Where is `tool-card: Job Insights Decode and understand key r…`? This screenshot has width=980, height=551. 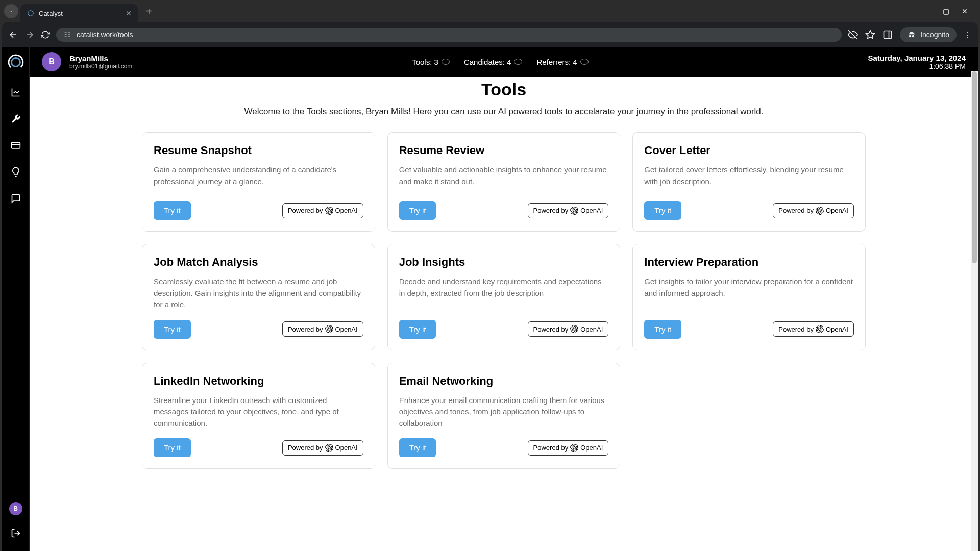 tool-card: Job Insights Decode and understand key r… is located at coordinates (504, 297).